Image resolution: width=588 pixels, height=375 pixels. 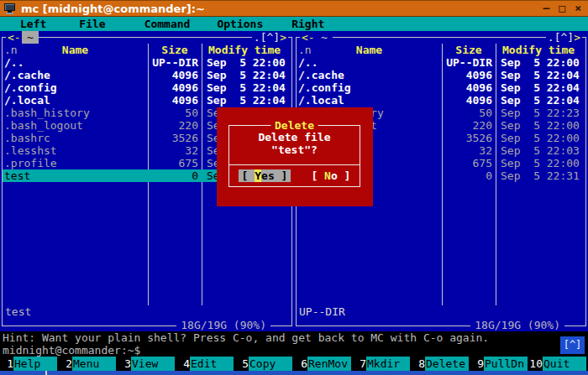 What do you see at coordinates (329, 364) in the screenshot?
I see `fkey-label: RenMov` at bounding box center [329, 364].